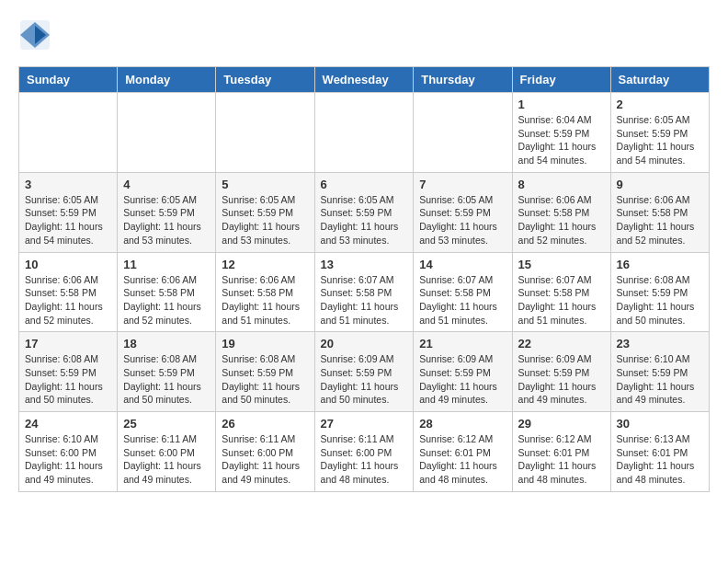 This screenshot has width=728, height=563. Describe the element at coordinates (167, 453) in the screenshot. I see `calendar-cell: 25Sunrise: 6:11 AM Sunset: 6:00 PM Dayli…` at that location.